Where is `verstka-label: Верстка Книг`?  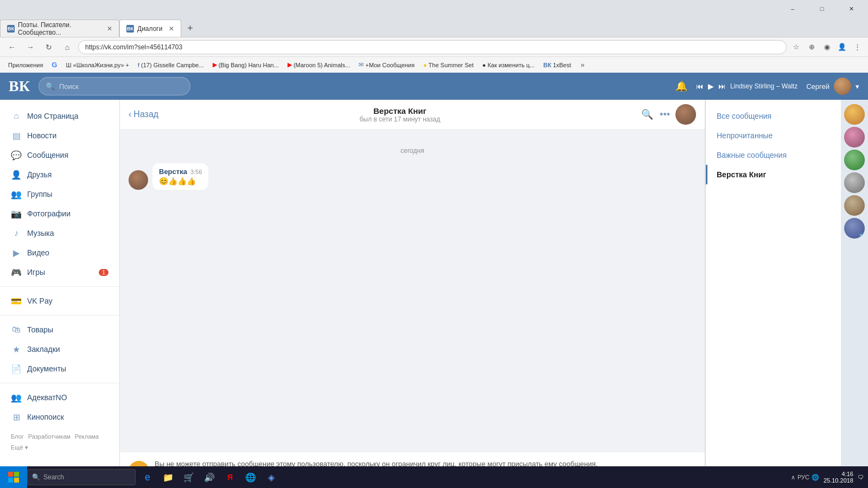 verstka-label: Верстка Книг is located at coordinates (741, 175).